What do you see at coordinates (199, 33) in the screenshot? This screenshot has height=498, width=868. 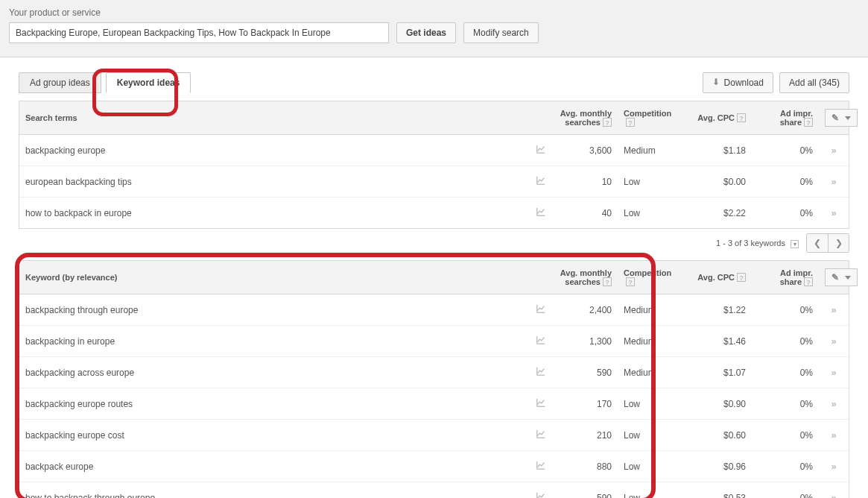 I see `product-input` at bounding box center [199, 33].